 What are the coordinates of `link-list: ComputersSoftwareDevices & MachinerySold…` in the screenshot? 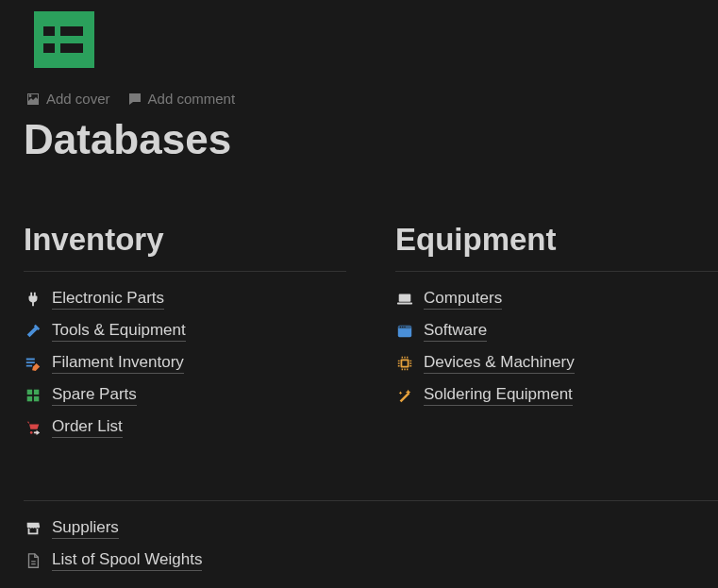 It's located at (557, 347).